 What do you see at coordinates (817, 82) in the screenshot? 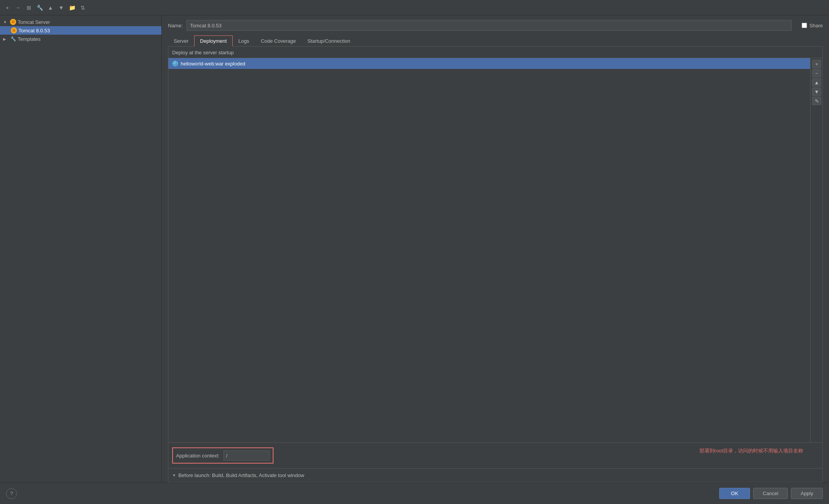
I see `move-up-artifact-button: ▲` at bounding box center [817, 82].